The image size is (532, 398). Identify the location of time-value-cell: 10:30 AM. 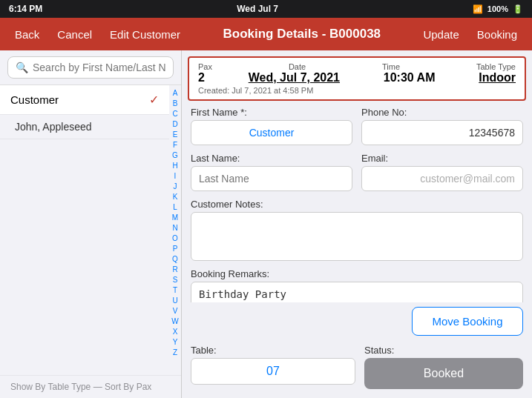
(410, 78).